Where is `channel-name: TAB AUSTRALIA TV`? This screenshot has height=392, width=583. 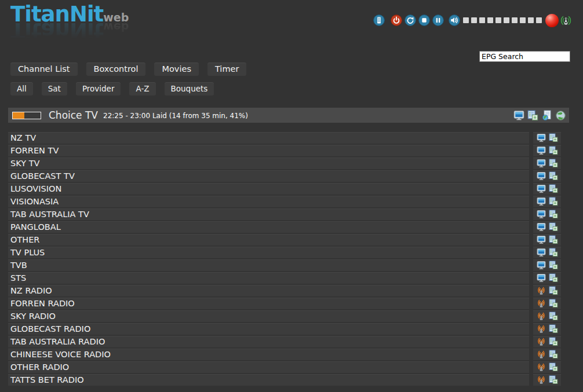 channel-name: TAB AUSTRALIA TV is located at coordinates (269, 214).